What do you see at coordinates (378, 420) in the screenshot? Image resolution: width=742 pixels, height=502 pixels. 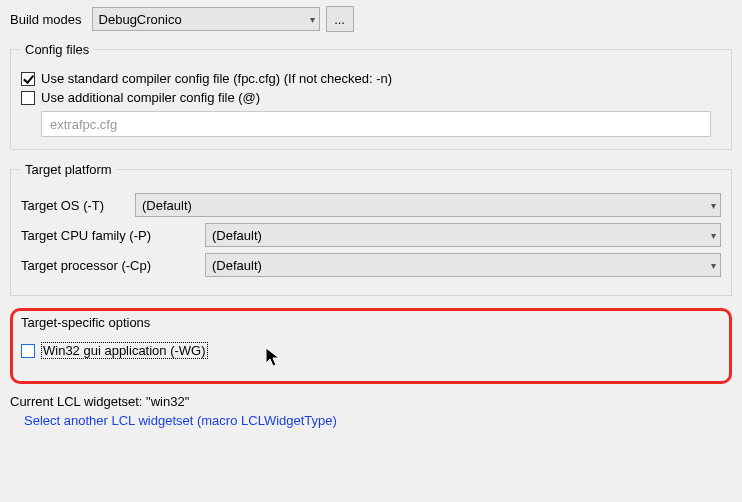 I see `select-widgetset-link: Select another LCL widgetset (macro LCLW…` at bounding box center [378, 420].